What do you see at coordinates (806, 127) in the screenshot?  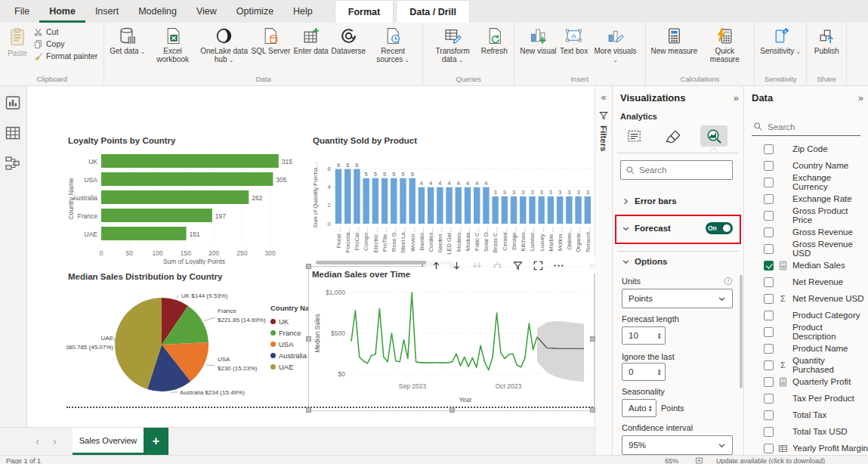 I see `data-search` at bounding box center [806, 127].